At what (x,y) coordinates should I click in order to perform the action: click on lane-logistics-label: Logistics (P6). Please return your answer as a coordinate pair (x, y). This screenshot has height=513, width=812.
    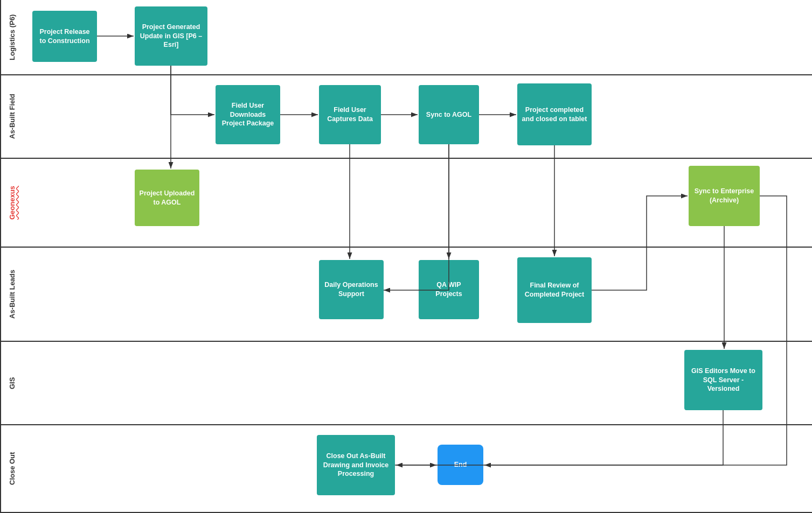
    Looking at the image, I should click on (11, 37).